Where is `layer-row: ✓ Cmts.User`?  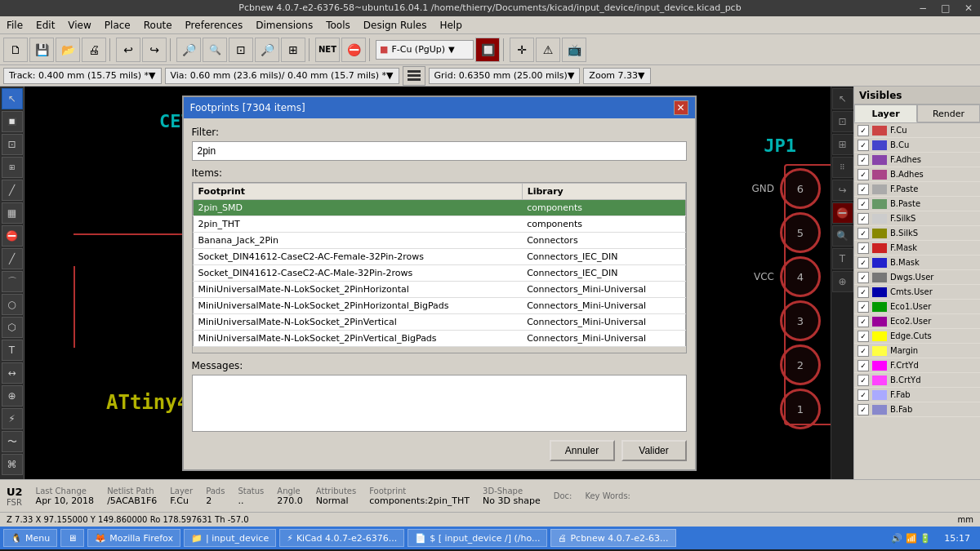 layer-row: ✓ Cmts.User is located at coordinates (917, 292).